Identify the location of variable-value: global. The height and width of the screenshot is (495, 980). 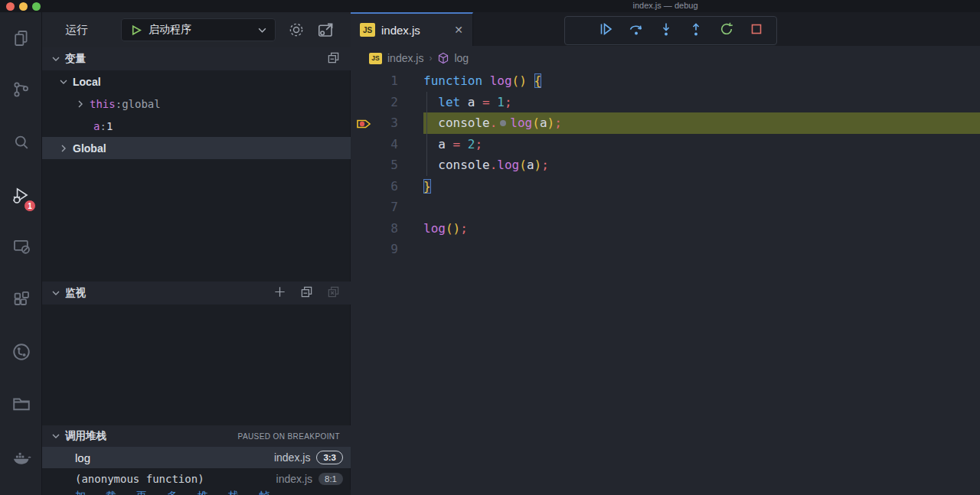
(141, 104).